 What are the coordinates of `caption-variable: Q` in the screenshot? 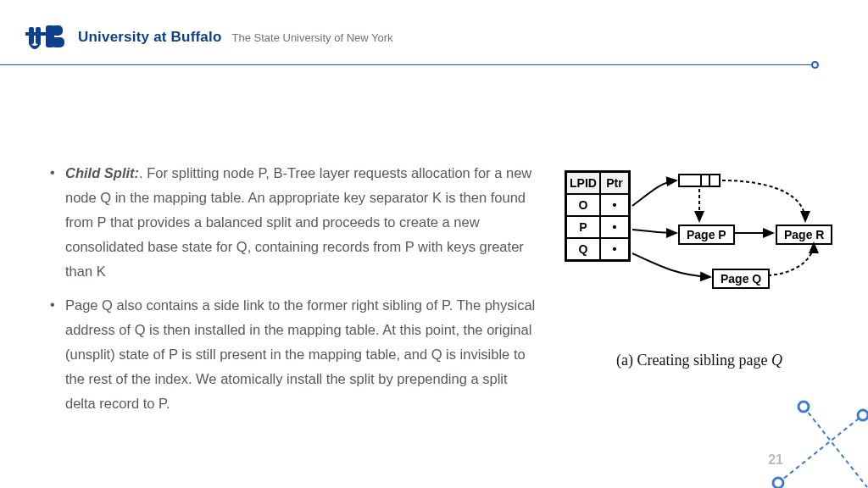 It's located at (776, 360).